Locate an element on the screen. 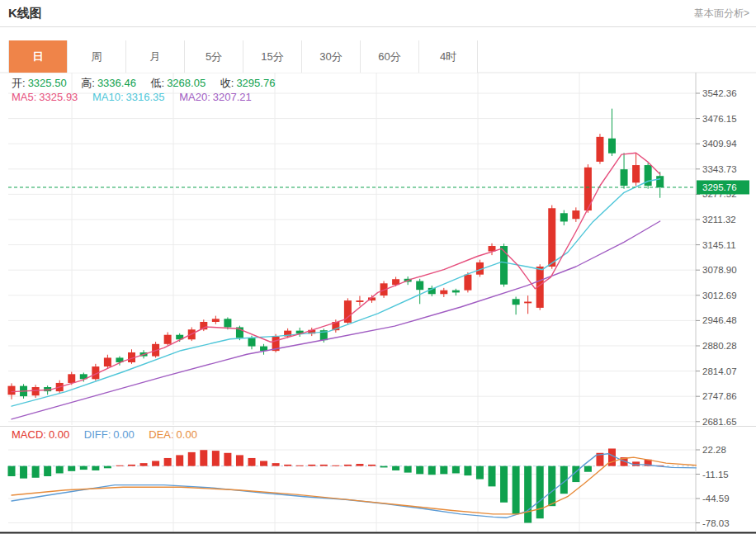 The width and height of the screenshot is (756, 534). ma5-label: MA5: is located at coordinates (24, 97).